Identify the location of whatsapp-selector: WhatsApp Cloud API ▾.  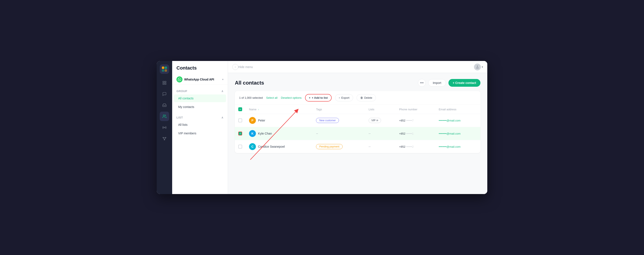
(200, 80).